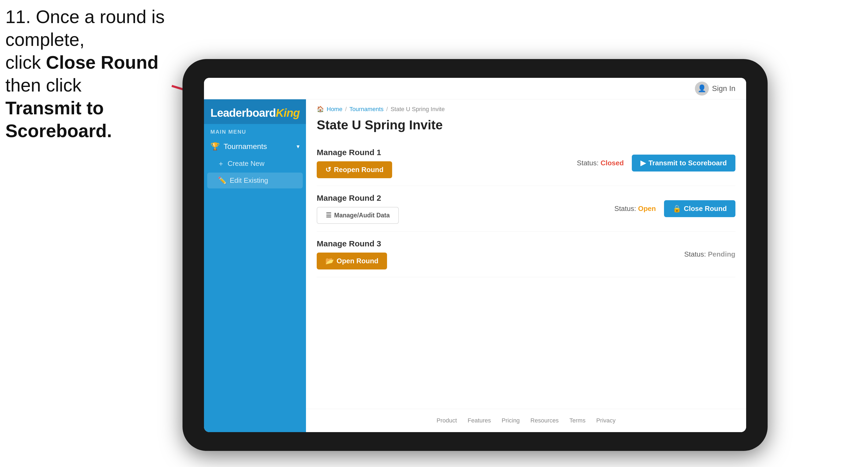 This screenshot has height=467, width=868. I want to click on plus-icon: ＋, so click(221, 164).